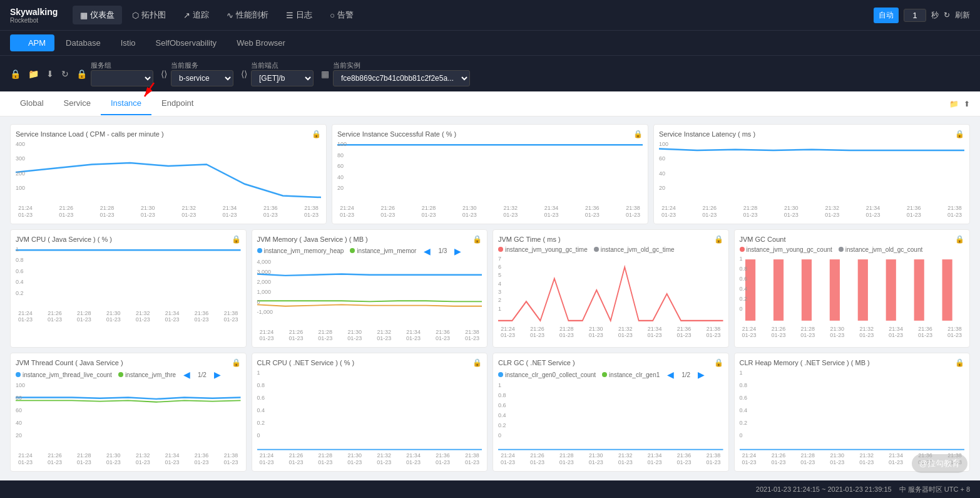  What do you see at coordinates (812, 174) in the screenshot?
I see `chart-svc-latency: Service Instance Latency ( ms ) 🔒 100604…` at bounding box center [812, 174].